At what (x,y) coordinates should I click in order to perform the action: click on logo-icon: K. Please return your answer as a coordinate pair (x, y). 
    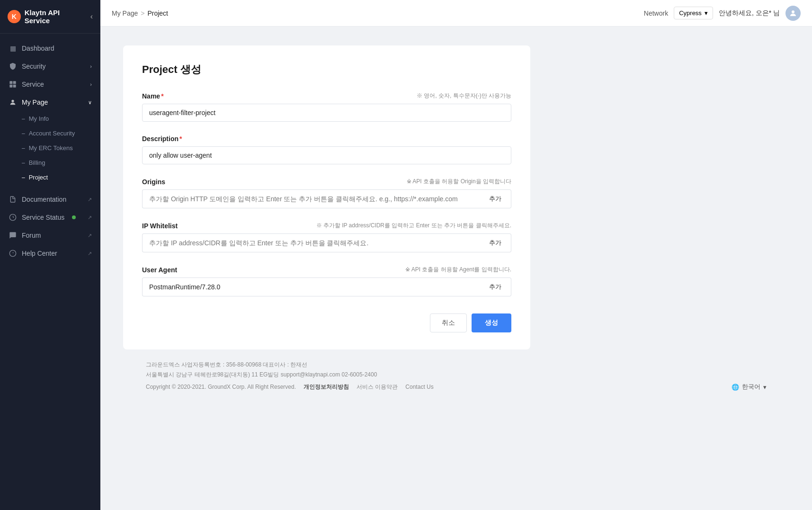
    Looking at the image, I should click on (14, 17).